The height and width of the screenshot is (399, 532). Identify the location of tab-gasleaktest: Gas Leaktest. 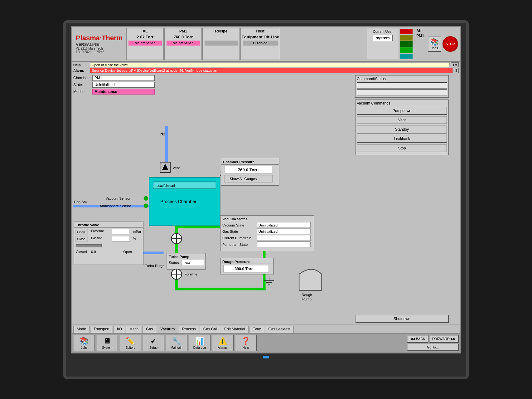
(279, 329).